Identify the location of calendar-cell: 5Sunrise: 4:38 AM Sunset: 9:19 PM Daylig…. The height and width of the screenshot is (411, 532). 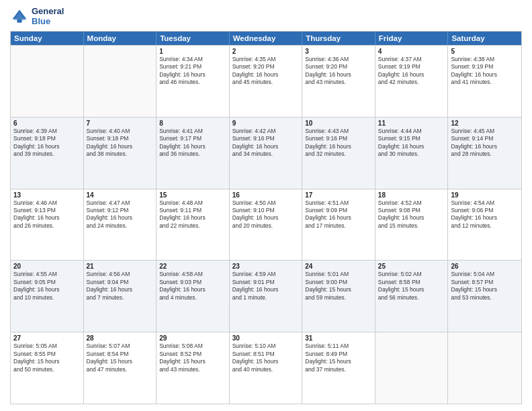
(485, 81).